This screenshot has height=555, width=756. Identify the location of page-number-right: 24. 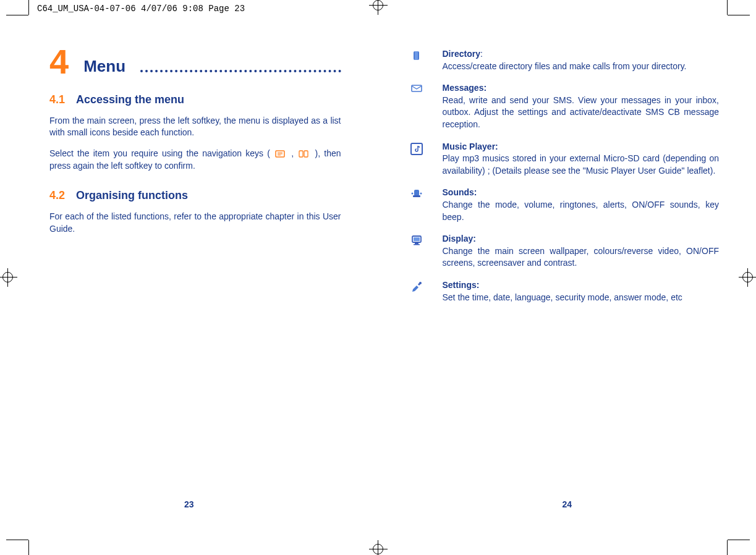
(567, 504).